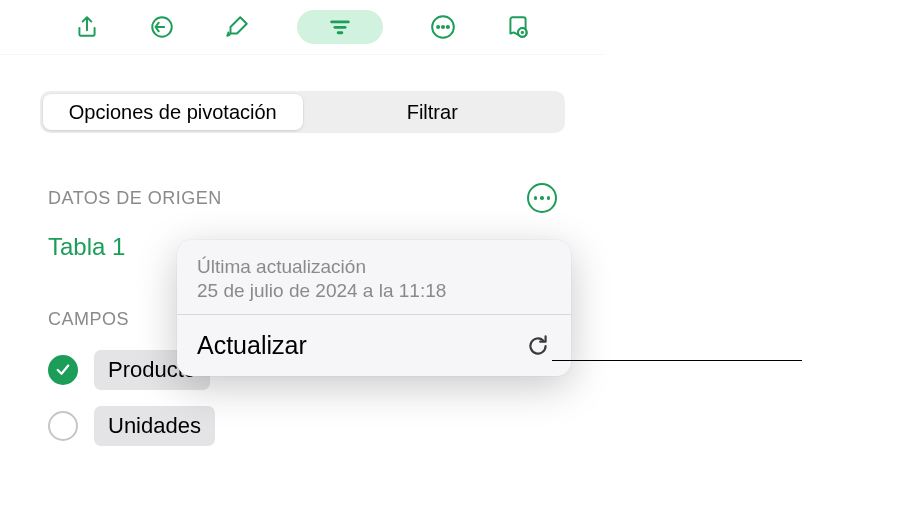 The width and height of the screenshot is (910, 511). What do you see at coordinates (306, 426) in the screenshot?
I see `field-row: Unidades` at bounding box center [306, 426].